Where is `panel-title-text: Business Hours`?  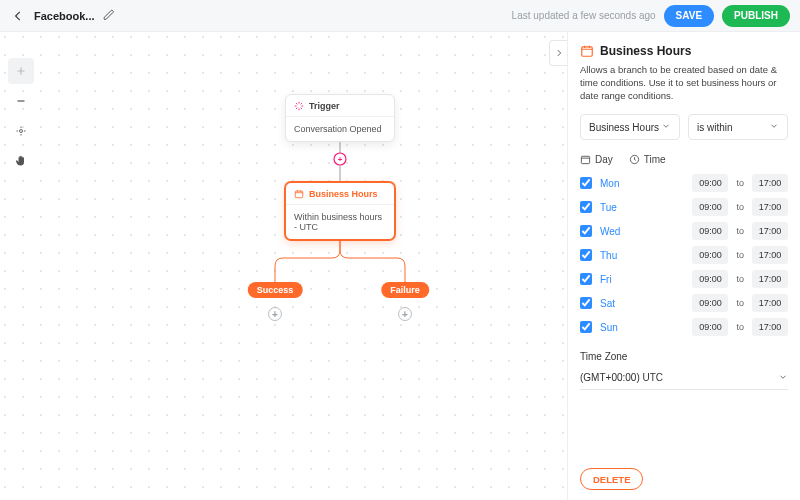 panel-title-text: Business Hours is located at coordinates (646, 51).